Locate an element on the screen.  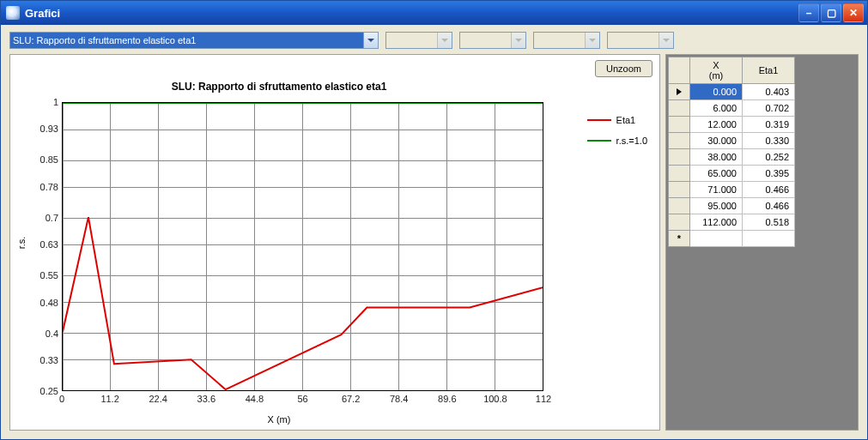
table-row: 65.0000.395 is located at coordinates (731, 173).